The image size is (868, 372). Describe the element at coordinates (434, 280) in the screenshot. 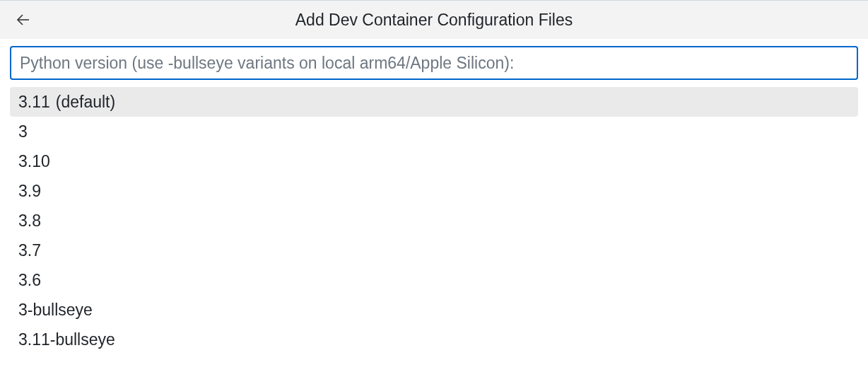

I see `list-item: 3.6` at that location.